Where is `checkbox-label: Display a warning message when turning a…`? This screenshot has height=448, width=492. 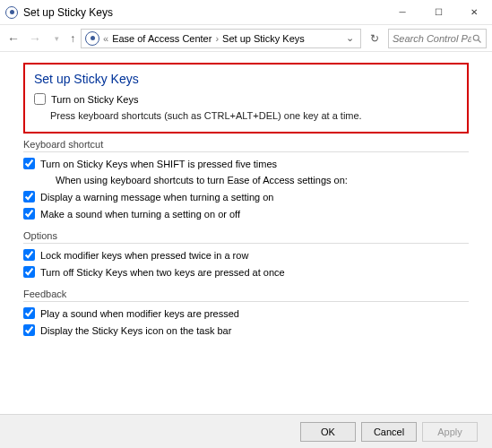
checkbox-label: Display a warning message when turning a… is located at coordinates (157, 197).